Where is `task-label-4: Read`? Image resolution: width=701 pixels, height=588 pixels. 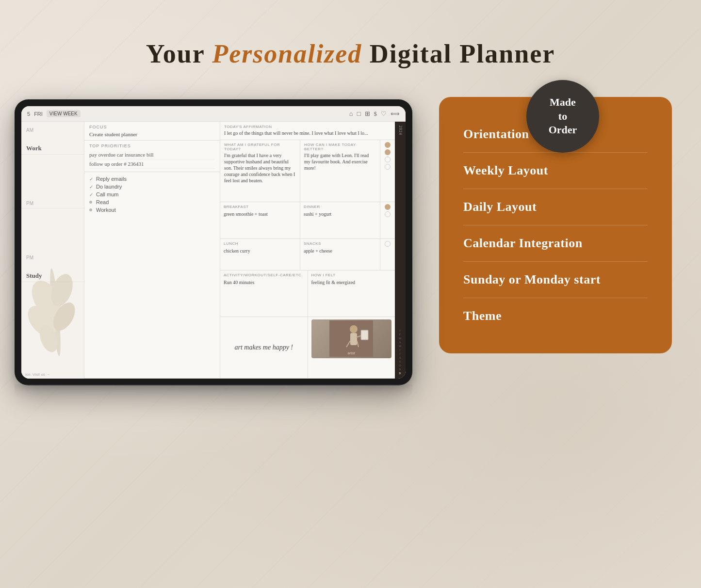 task-label-4: Read is located at coordinates (102, 202).